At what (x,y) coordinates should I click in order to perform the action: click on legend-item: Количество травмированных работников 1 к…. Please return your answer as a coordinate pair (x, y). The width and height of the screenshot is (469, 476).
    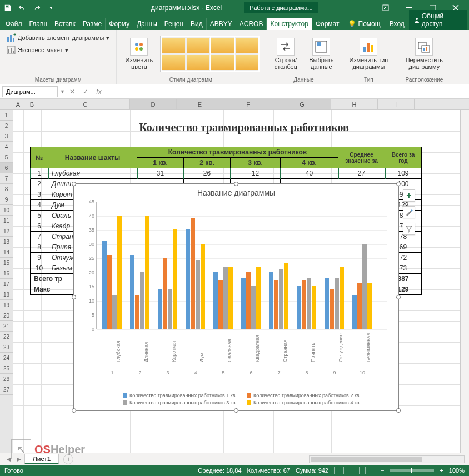
    Looking at the image, I should click on (180, 395).